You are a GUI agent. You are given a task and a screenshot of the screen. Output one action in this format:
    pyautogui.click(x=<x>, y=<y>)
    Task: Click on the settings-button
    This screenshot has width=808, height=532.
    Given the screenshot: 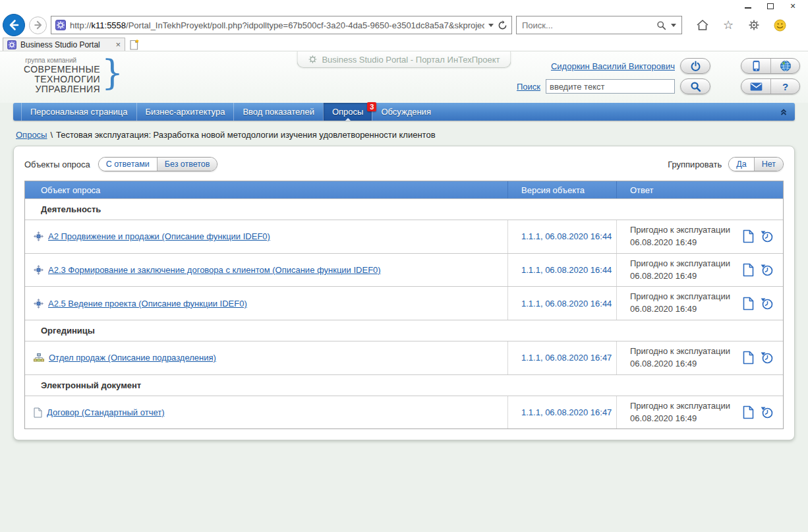 What is the action you would take?
    pyautogui.click(x=754, y=25)
    